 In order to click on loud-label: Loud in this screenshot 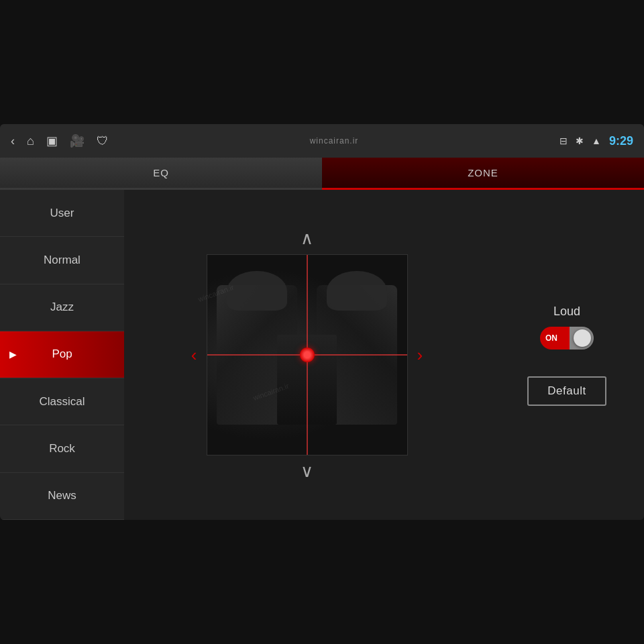, I will do `click(567, 311)`.